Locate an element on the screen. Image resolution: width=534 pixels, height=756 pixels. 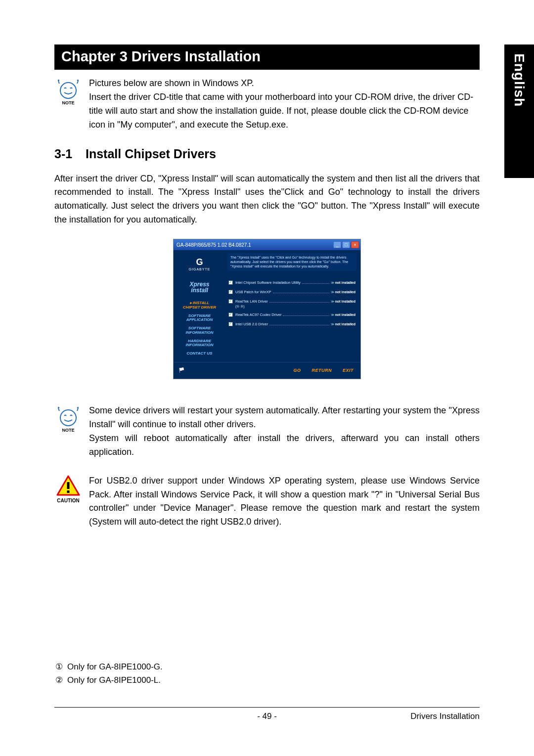
section-heading: 3-1 Install Chipset Drivers is located at coordinates (267, 154).